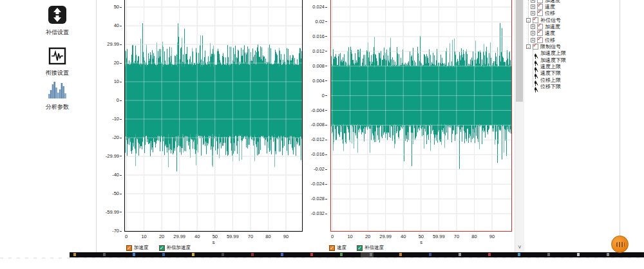  Describe the element at coordinates (551, 86) in the screenshot. I see `tree-item-label: 位移下限` at that location.